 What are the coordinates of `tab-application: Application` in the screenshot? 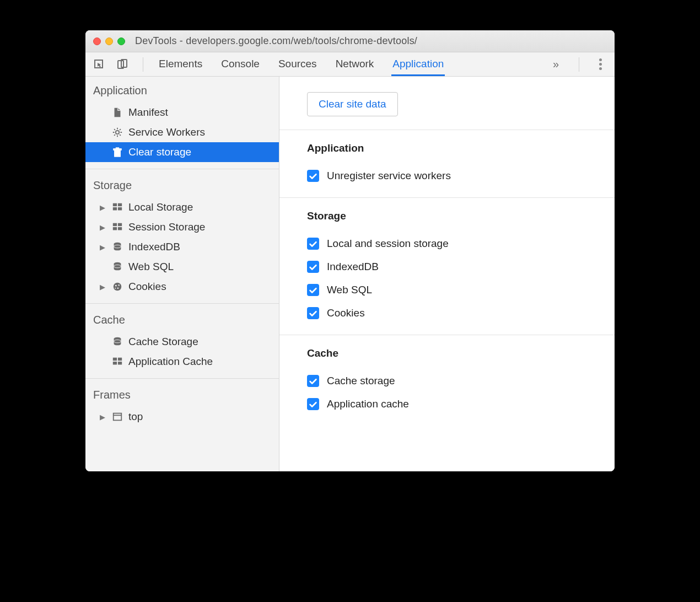 It's located at (418, 64).